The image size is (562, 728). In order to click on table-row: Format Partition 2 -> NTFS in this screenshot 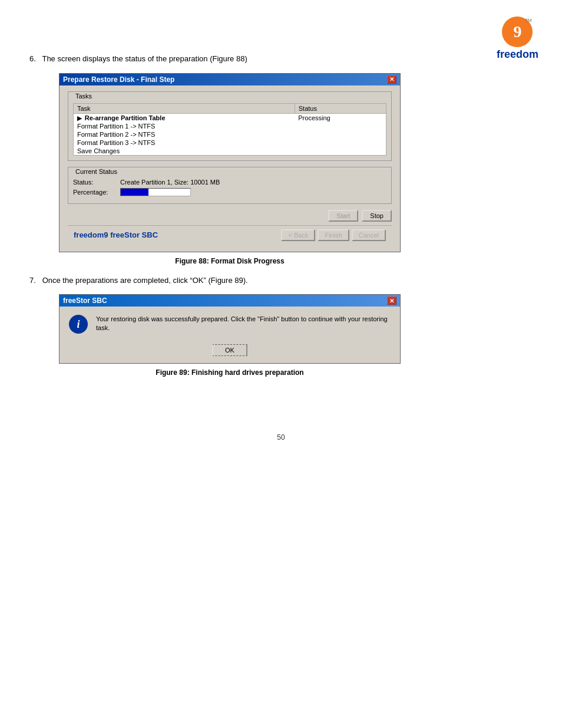, I will do `click(184, 134)`.